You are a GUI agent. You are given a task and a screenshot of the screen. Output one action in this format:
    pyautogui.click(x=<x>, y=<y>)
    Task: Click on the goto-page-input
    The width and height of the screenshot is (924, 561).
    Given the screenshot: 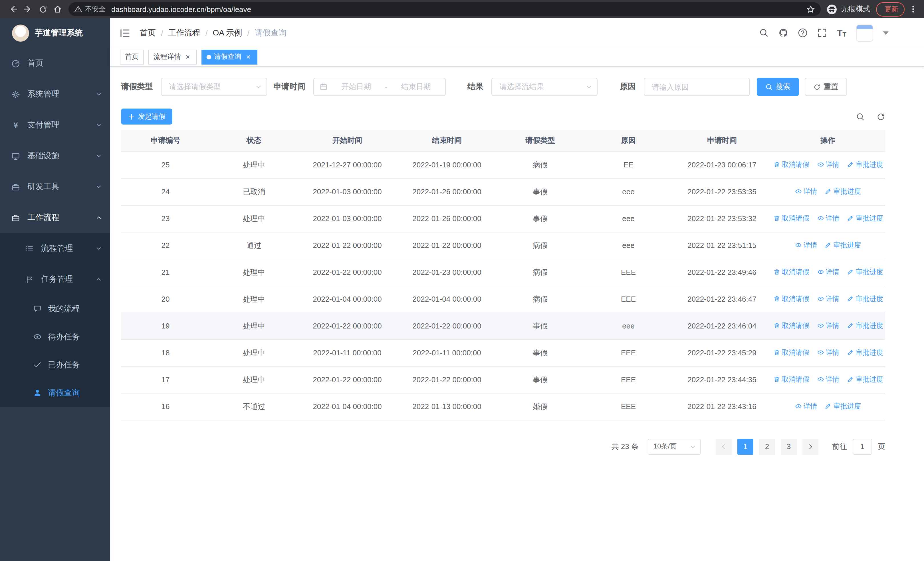 What is the action you would take?
    pyautogui.click(x=862, y=447)
    